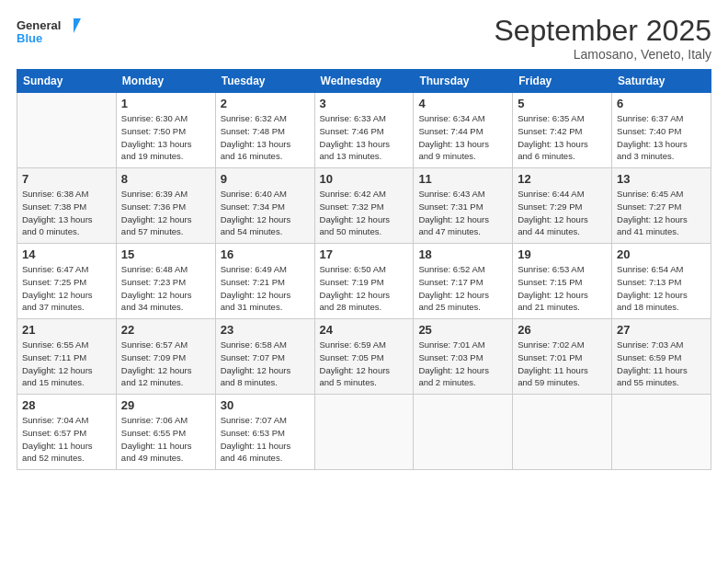 The width and height of the screenshot is (728, 563). What do you see at coordinates (463, 329) in the screenshot?
I see `day-number: 25` at bounding box center [463, 329].